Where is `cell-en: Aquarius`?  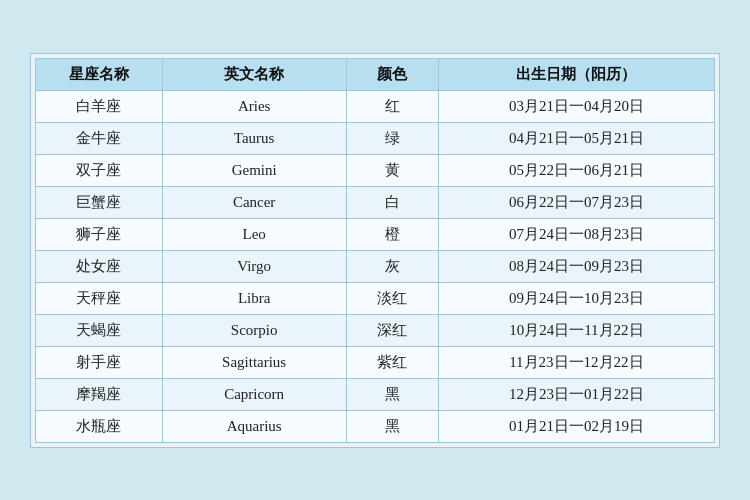 cell-en: Aquarius is located at coordinates (254, 426).